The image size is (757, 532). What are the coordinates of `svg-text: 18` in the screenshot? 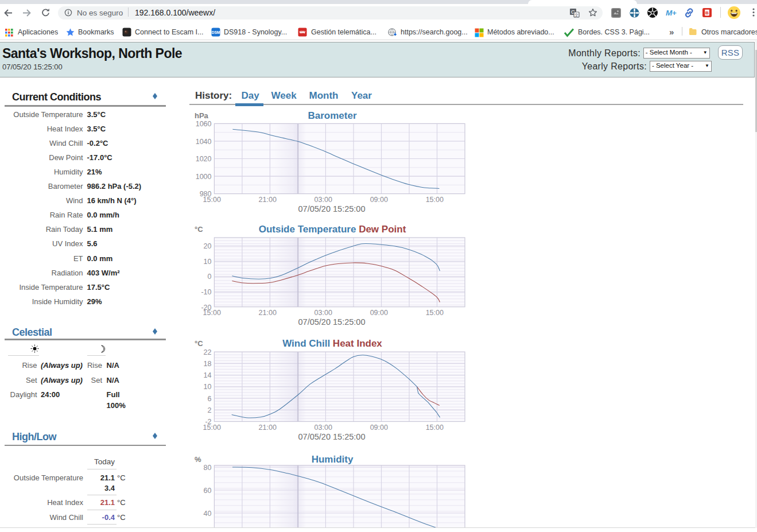 It's located at (208, 364).